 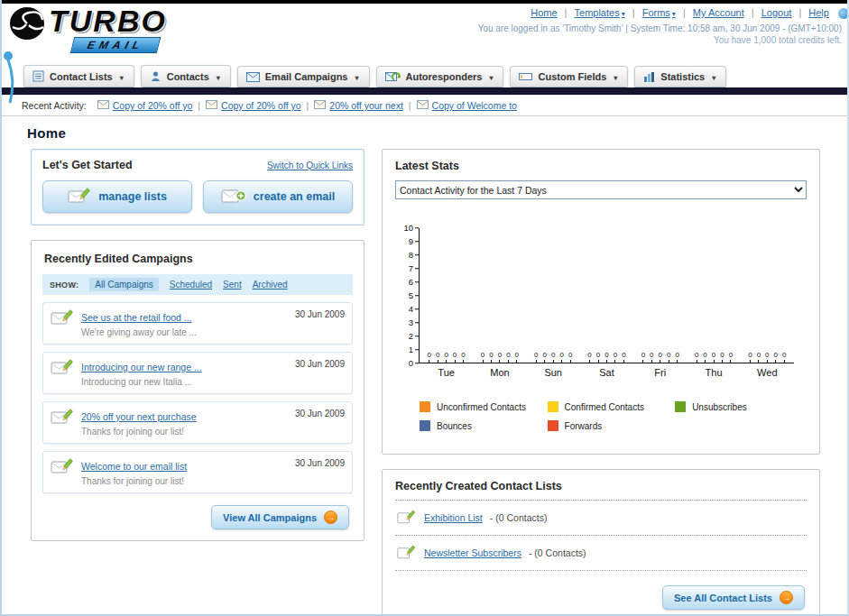 I want to click on y-tick: 2, so click(x=413, y=336).